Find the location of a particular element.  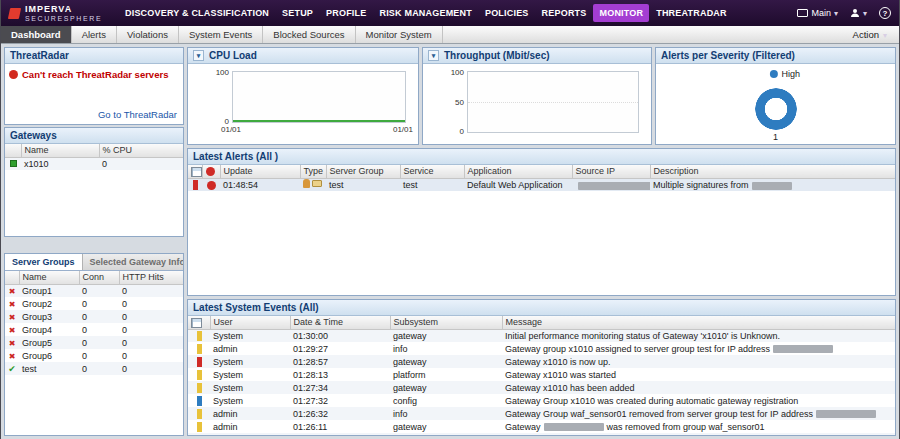

alert-row: 01:48:54 test test Default Web Applicati… is located at coordinates (542, 184).